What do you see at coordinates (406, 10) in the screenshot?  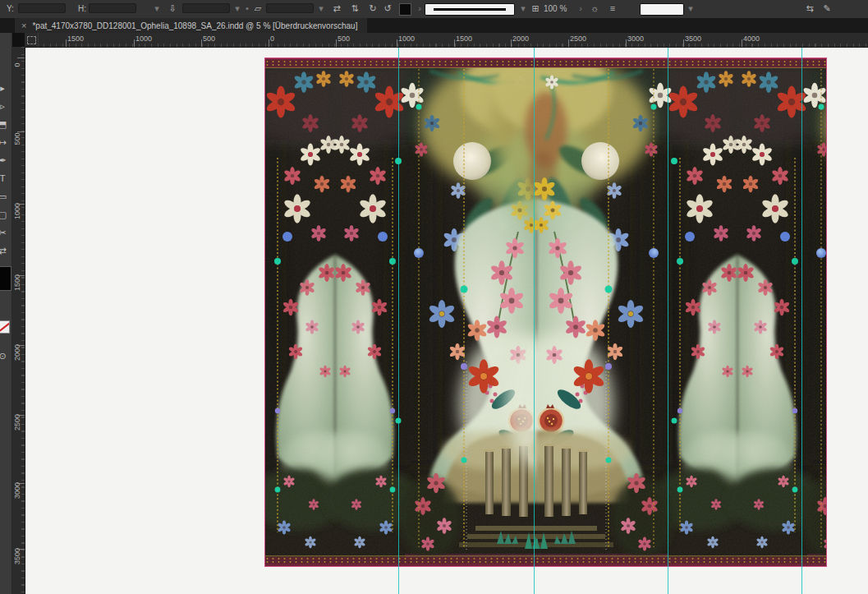 I see `fill-swatch-black` at bounding box center [406, 10].